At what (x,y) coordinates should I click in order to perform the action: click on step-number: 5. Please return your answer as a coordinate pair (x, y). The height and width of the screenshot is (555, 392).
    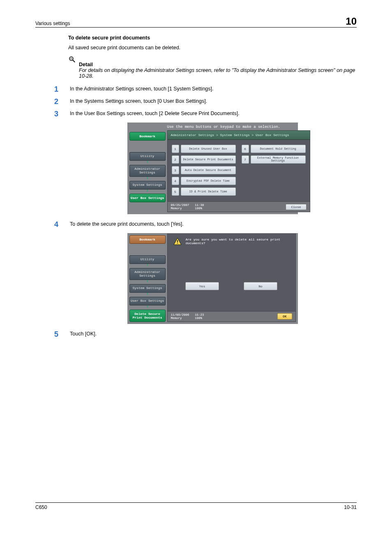
    Looking at the image, I should click on (58, 334).